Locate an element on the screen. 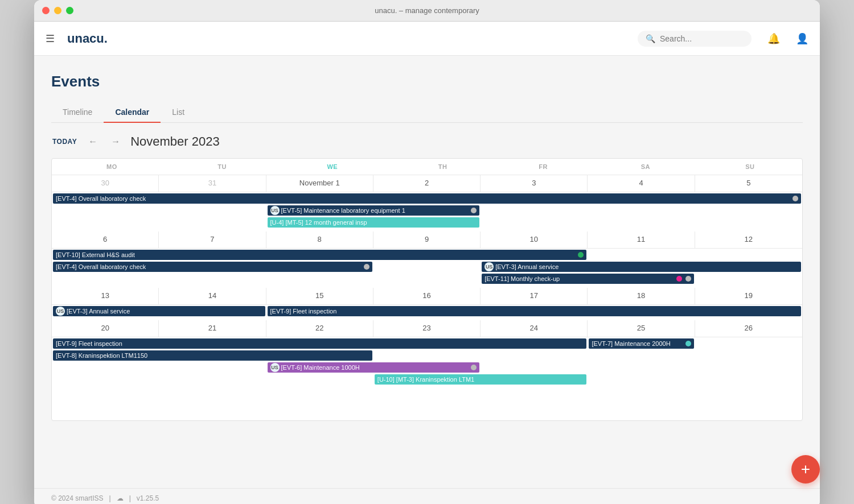 The image size is (854, 504). day-cell: 24 is located at coordinates (534, 329).